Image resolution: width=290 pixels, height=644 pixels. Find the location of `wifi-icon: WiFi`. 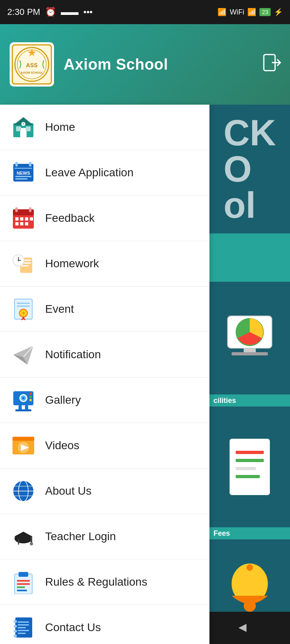

wifi-icon: WiFi is located at coordinates (237, 12).